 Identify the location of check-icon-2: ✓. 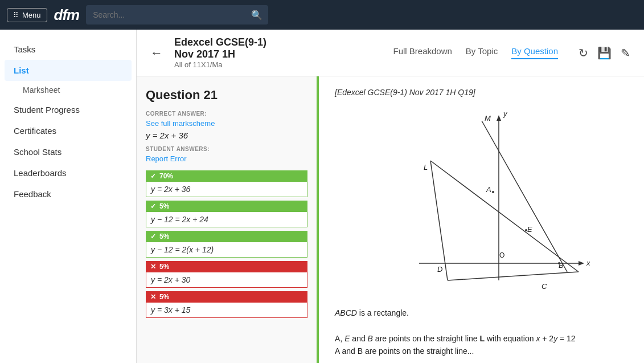
(153, 206).